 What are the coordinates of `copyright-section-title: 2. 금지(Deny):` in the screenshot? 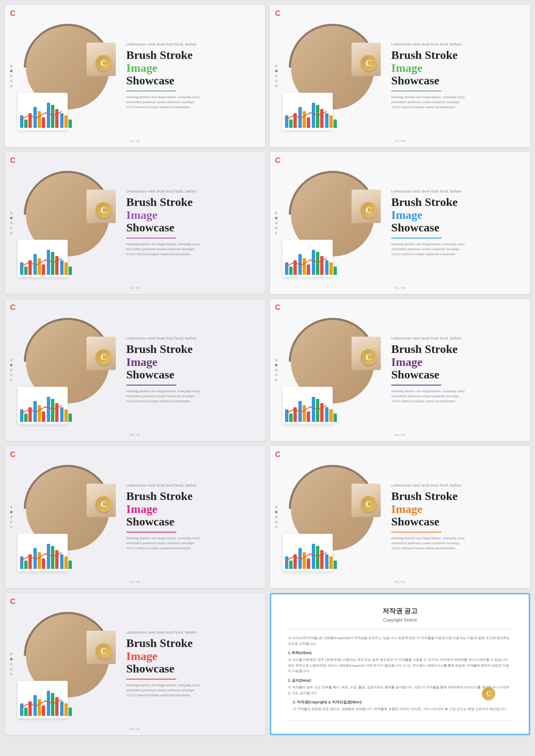 It's located at (400, 681).